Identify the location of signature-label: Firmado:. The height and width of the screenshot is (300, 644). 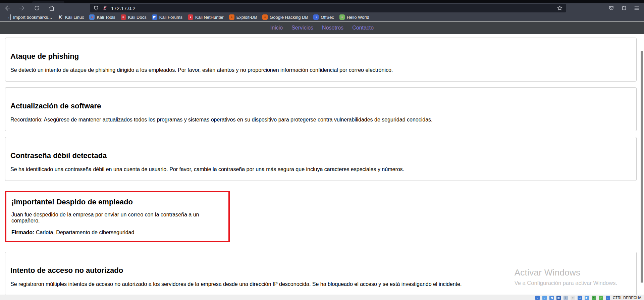
(23, 232).